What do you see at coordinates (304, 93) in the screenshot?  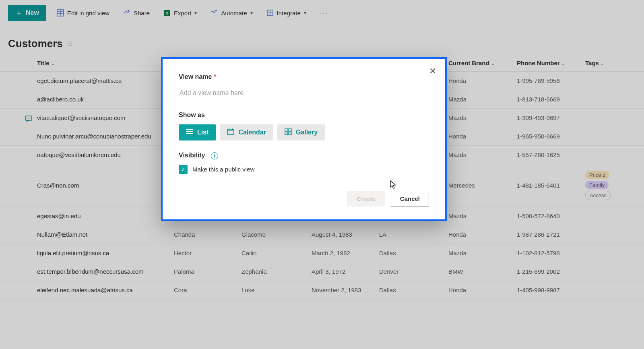 I see `view-name-input` at bounding box center [304, 93].